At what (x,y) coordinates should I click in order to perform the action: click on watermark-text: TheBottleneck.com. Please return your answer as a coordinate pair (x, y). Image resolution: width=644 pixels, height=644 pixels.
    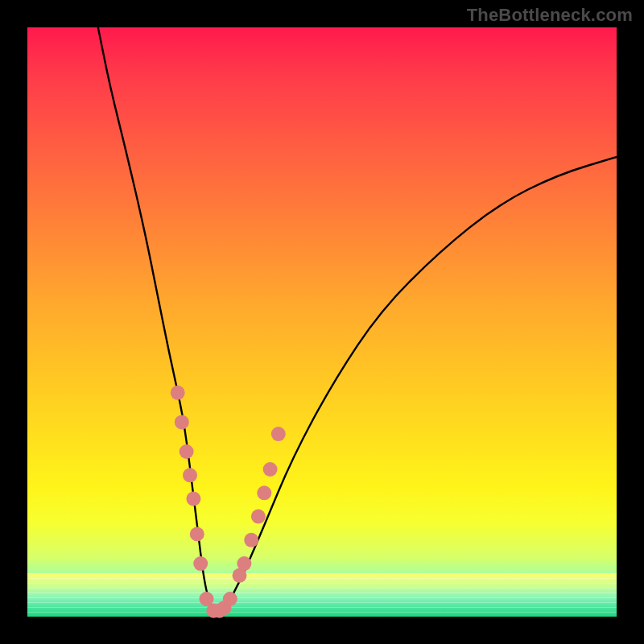
    Looking at the image, I should click on (550, 15).